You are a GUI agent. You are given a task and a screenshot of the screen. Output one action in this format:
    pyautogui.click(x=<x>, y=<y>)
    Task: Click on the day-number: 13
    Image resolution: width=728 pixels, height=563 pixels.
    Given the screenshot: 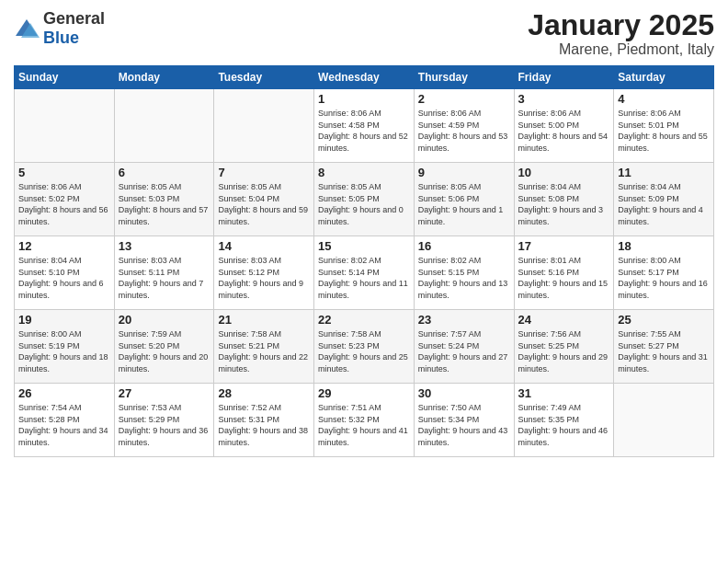 What is the action you would take?
    pyautogui.click(x=165, y=247)
    